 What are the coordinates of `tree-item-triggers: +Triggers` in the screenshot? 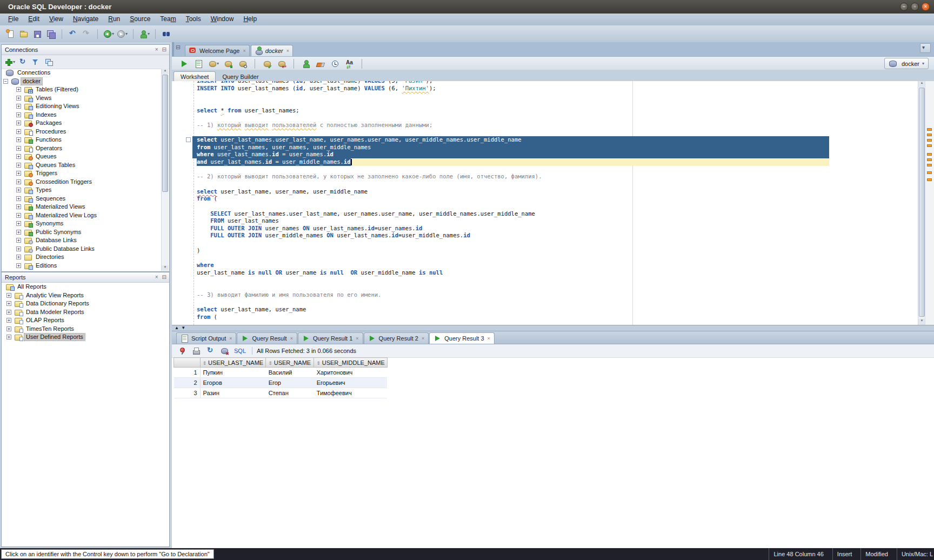 It's located at (82, 174).